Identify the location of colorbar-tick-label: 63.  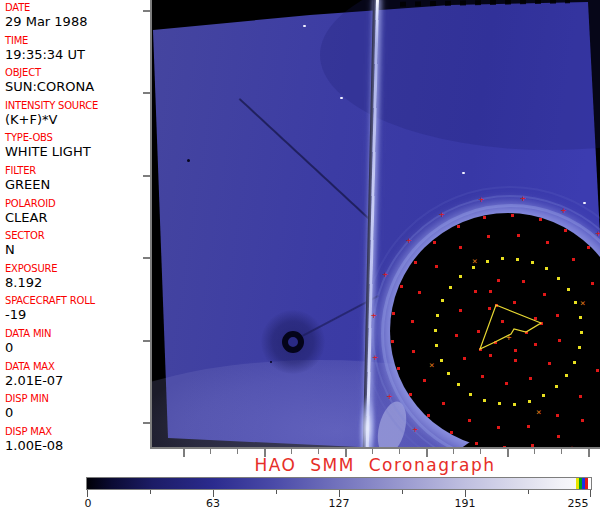
(213, 504).